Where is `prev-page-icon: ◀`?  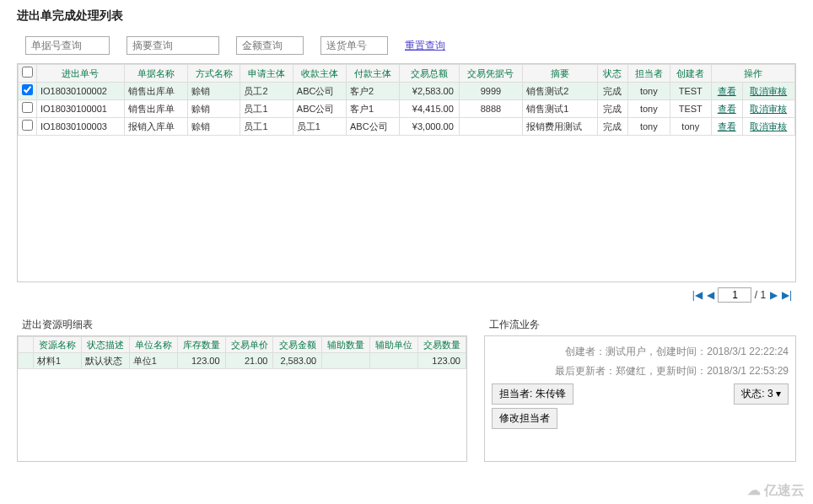
prev-page-icon: ◀ is located at coordinates (710, 295).